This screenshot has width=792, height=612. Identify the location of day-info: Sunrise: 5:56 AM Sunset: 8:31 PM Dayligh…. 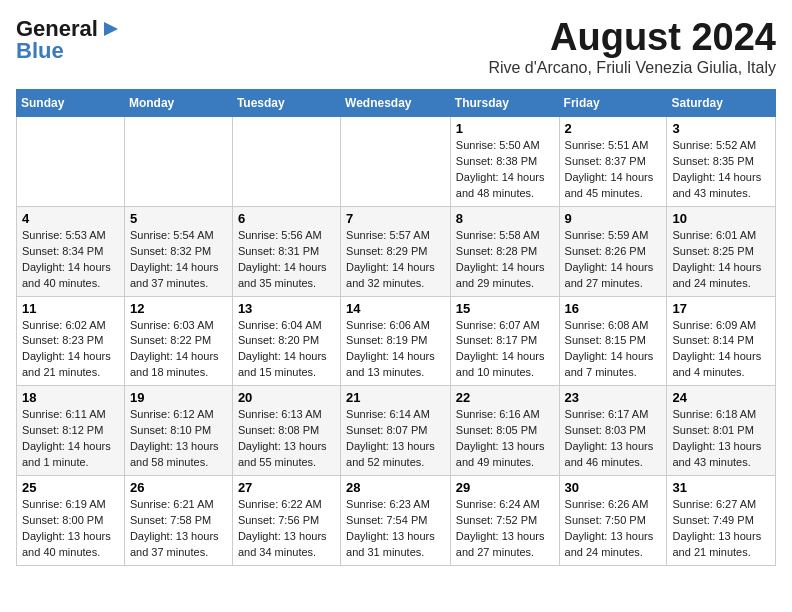
(286, 260).